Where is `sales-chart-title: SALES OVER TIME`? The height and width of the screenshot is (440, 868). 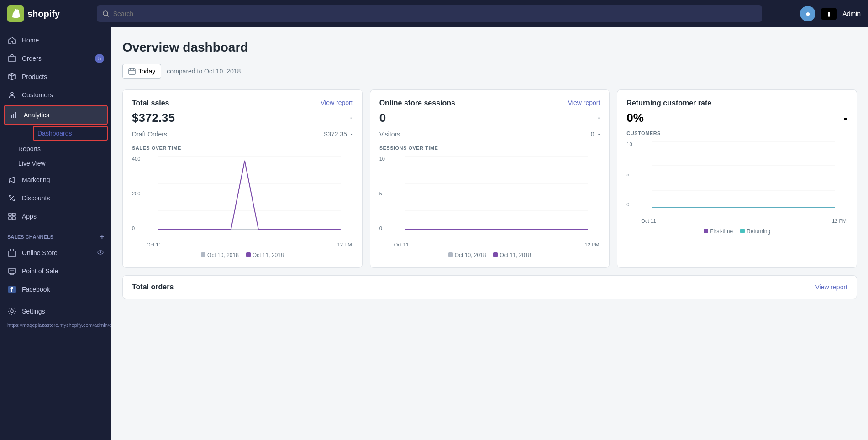 sales-chart-title: SALES OVER TIME is located at coordinates (242, 148).